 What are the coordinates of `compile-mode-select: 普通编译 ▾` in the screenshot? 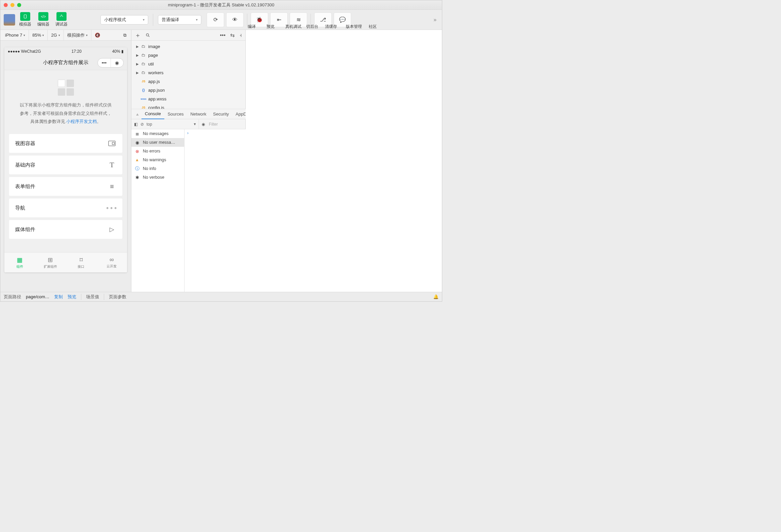 It's located at (179, 20).